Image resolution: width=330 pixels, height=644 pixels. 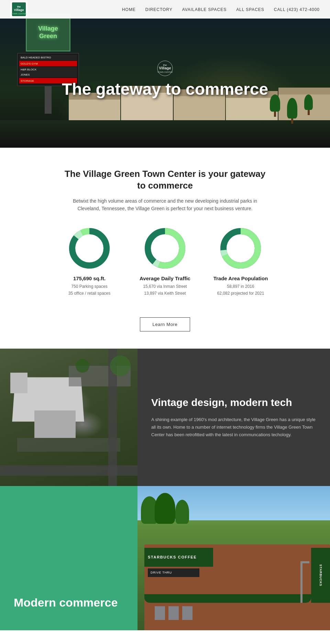 What do you see at coordinates (204, 9) in the screenshot?
I see `nav-available-spaces: AVAILABLE SPACES` at bounding box center [204, 9].